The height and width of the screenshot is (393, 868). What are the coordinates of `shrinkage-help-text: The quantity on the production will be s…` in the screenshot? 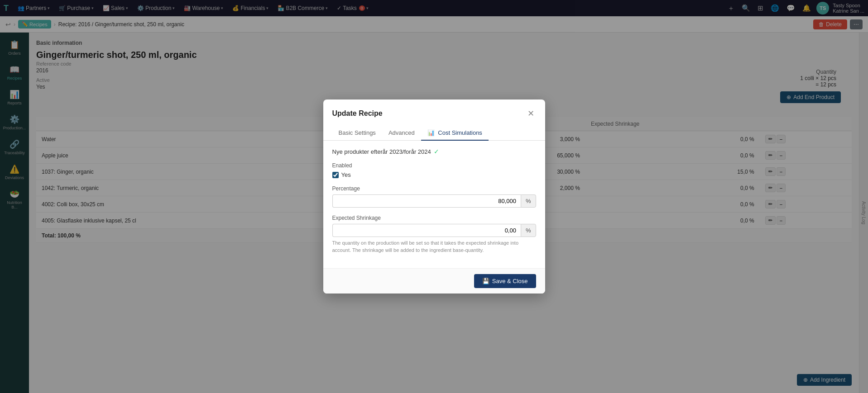 It's located at (434, 247).